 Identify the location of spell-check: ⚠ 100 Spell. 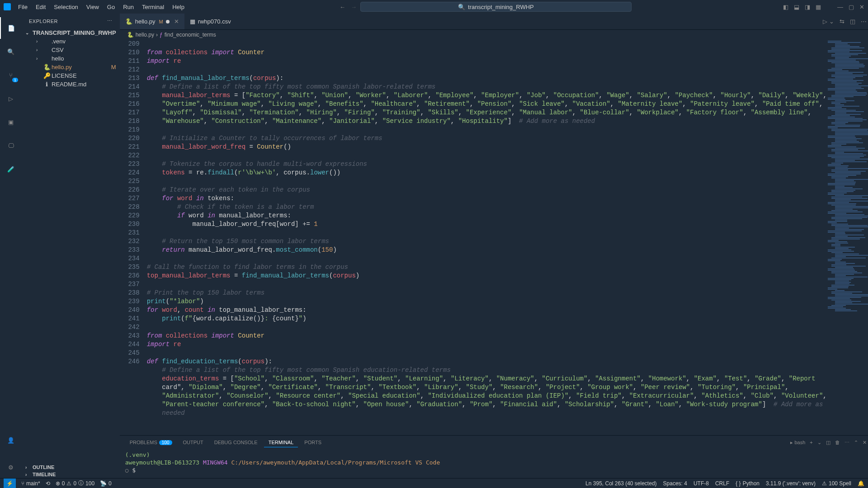
(836, 483).